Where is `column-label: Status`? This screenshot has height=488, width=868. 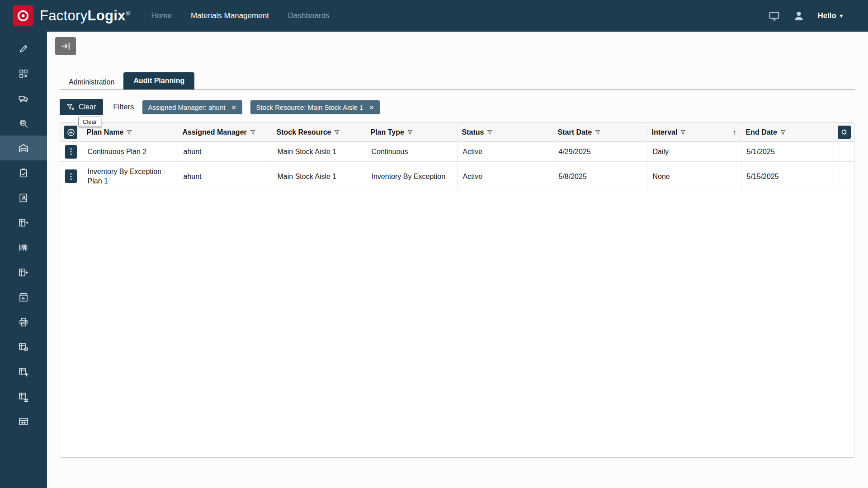 column-label: Status is located at coordinates (473, 132).